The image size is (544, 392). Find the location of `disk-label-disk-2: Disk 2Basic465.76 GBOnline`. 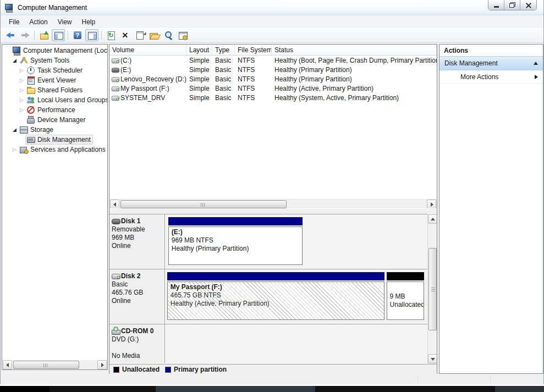

disk-label-disk-2: Disk 2Basic465.76 GBOnline is located at coordinates (138, 297).